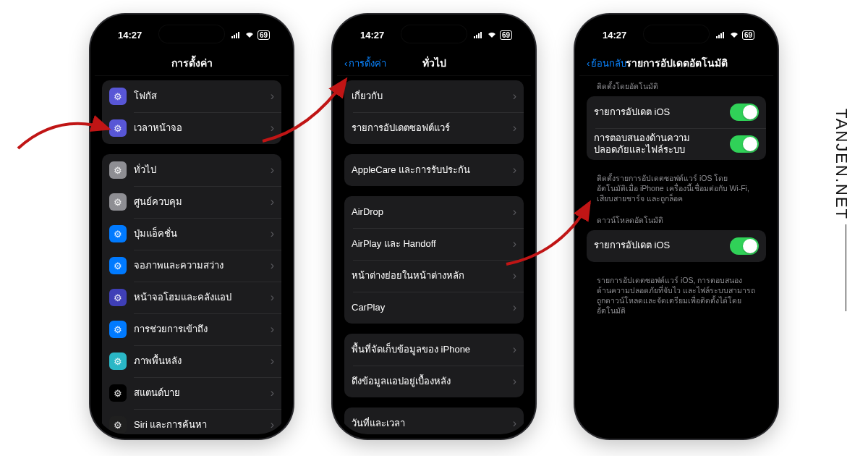 The width and height of the screenshot is (868, 456). I want to click on row-label: หน้าต่างย่อยในหน้าต่างหลัก, so click(428, 276).